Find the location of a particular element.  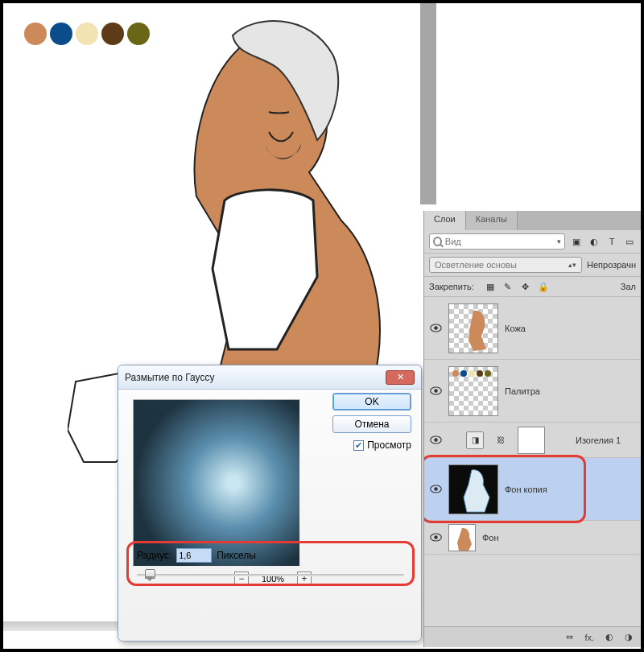

layers-panel-footer: ⇔ fx. ◐ ◑ is located at coordinates (533, 637).